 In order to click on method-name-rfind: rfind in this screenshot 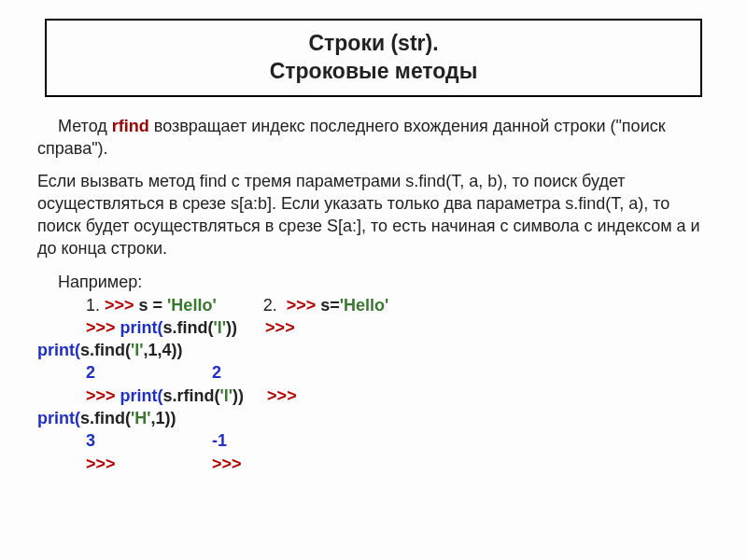, I will do `click(131, 126)`.